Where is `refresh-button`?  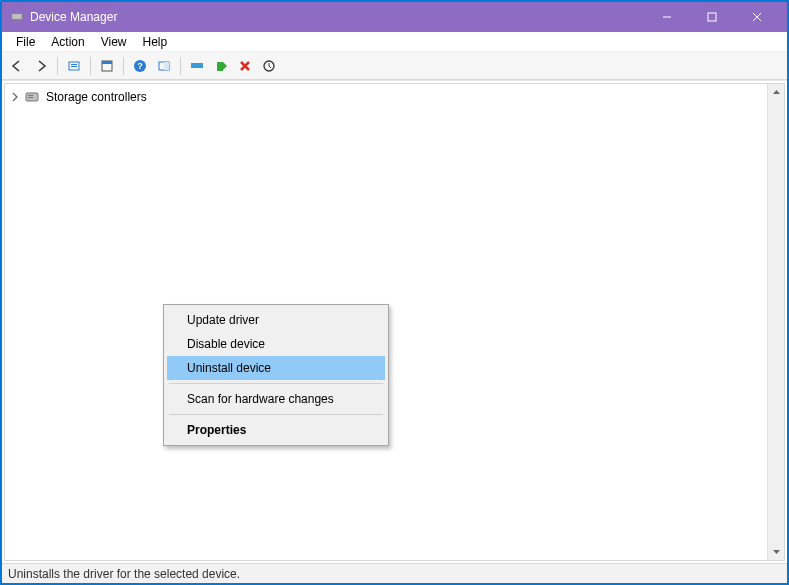
refresh-button is located at coordinates (164, 66).